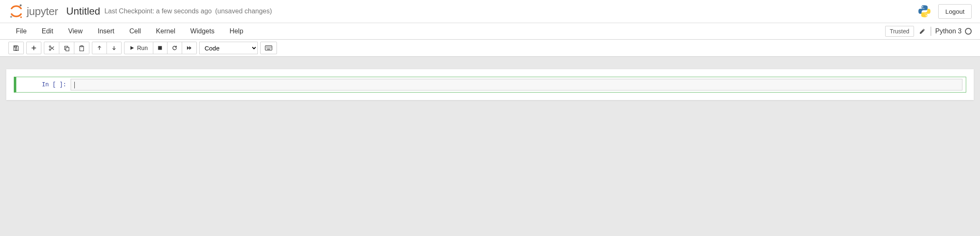 The height and width of the screenshot is (236, 980). Describe the element at coordinates (16, 11) in the screenshot. I see `jupyter-logo-icon` at that location.